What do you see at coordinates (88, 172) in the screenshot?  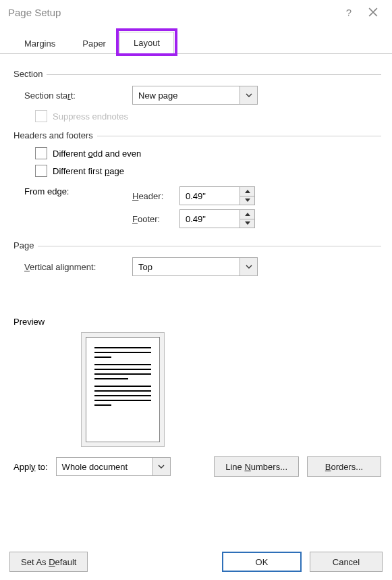 I see `different-first-page-label: Different first page` at bounding box center [88, 172].